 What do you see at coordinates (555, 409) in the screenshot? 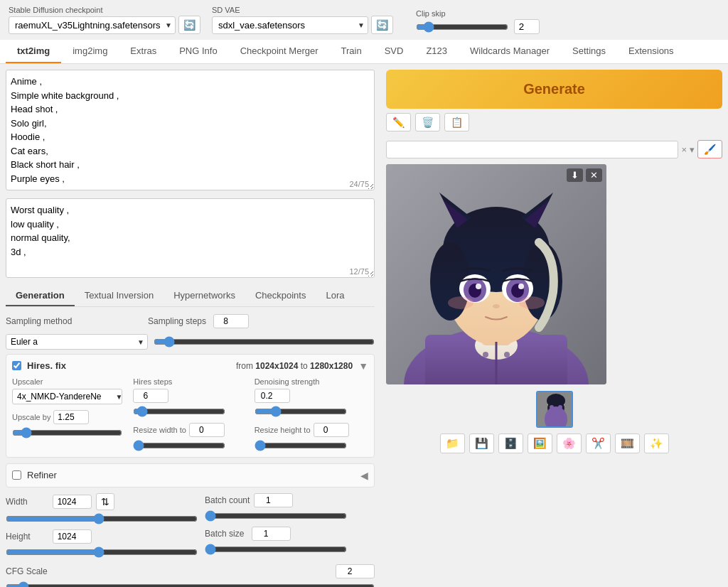
I see `thumbnail-row` at bounding box center [555, 409].